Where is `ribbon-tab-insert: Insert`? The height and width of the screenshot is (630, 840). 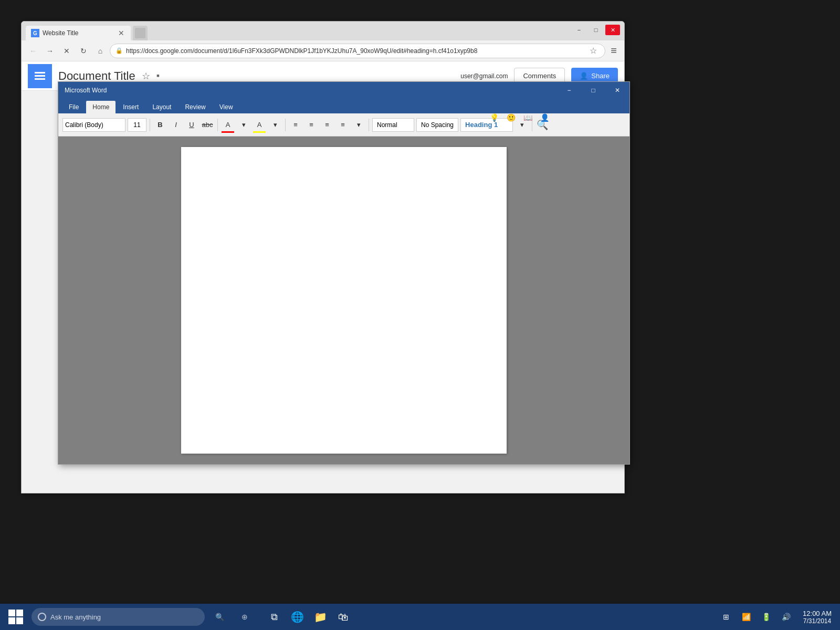
ribbon-tab-insert: Insert is located at coordinates (131, 107).